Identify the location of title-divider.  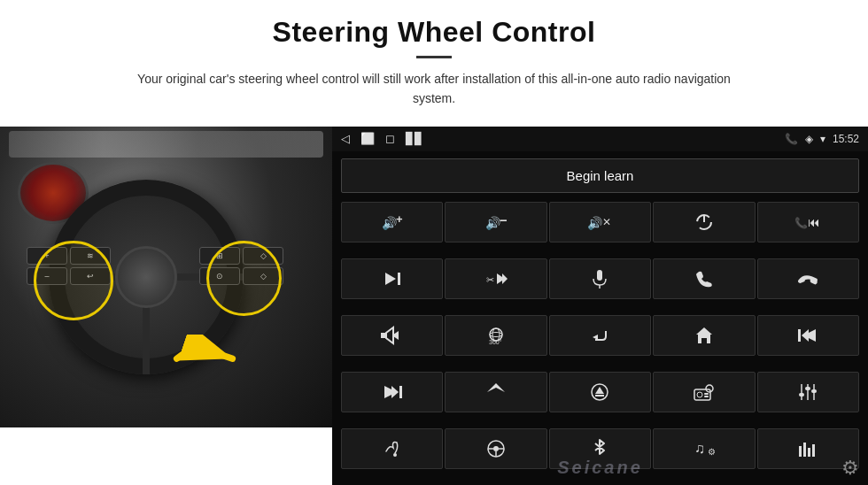
(434, 57).